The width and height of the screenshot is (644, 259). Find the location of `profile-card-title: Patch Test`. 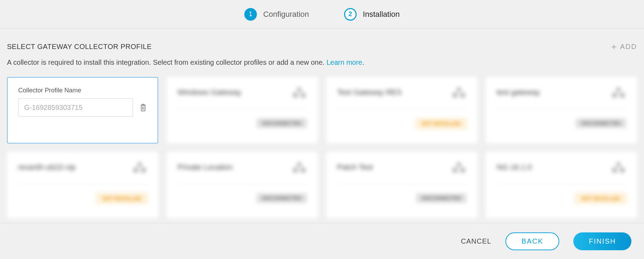

profile-card-title: Patch Test is located at coordinates (355, 167).